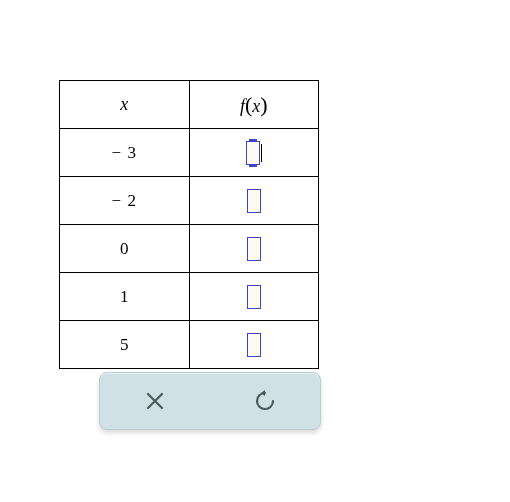 This screenshot has width=510, height=502. Describe the element at coordinates (210, 401) in the screenshot. I see `toolbar` at that location.